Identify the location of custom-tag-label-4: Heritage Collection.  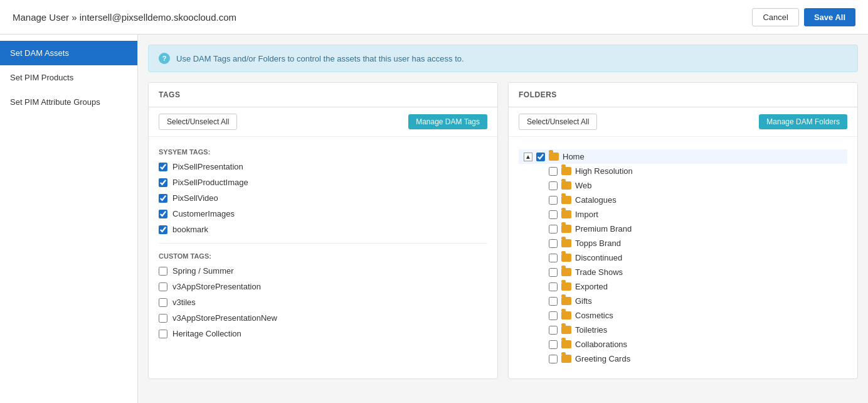
(207, 334).